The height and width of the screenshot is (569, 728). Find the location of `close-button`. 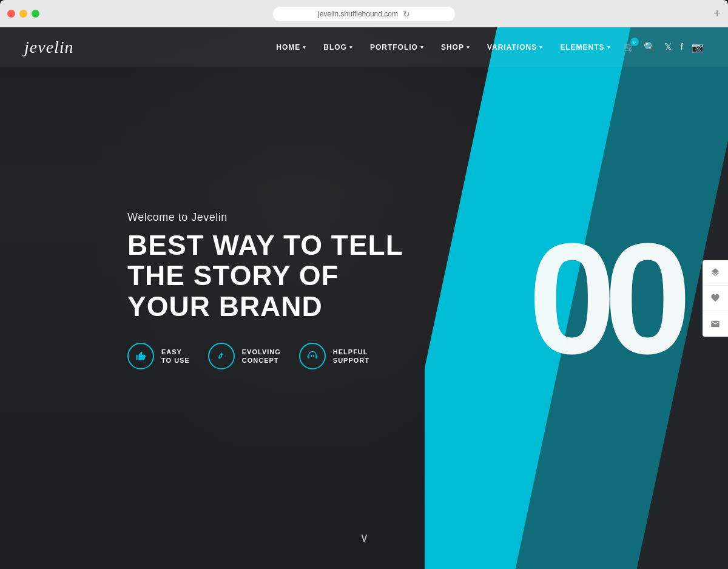

close-button is located at coordinates (11, 13).